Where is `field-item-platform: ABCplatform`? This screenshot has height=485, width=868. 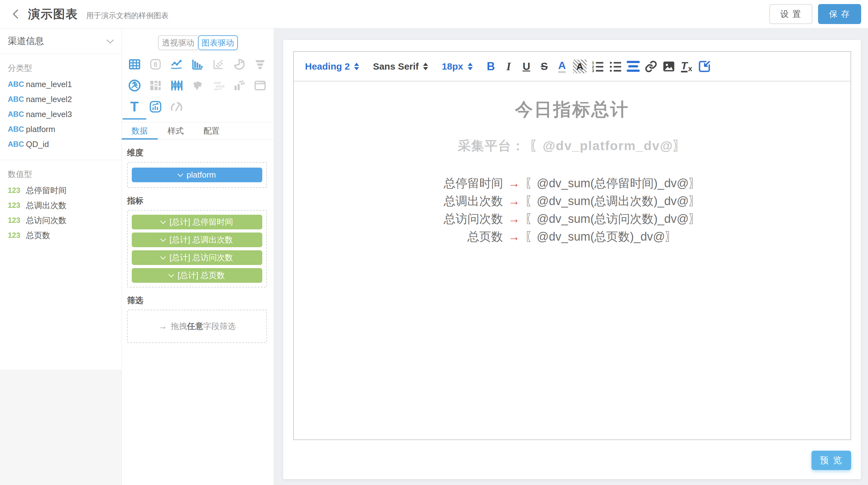 field-item-platform: ABCplatform is located at coordinates (61, 129).